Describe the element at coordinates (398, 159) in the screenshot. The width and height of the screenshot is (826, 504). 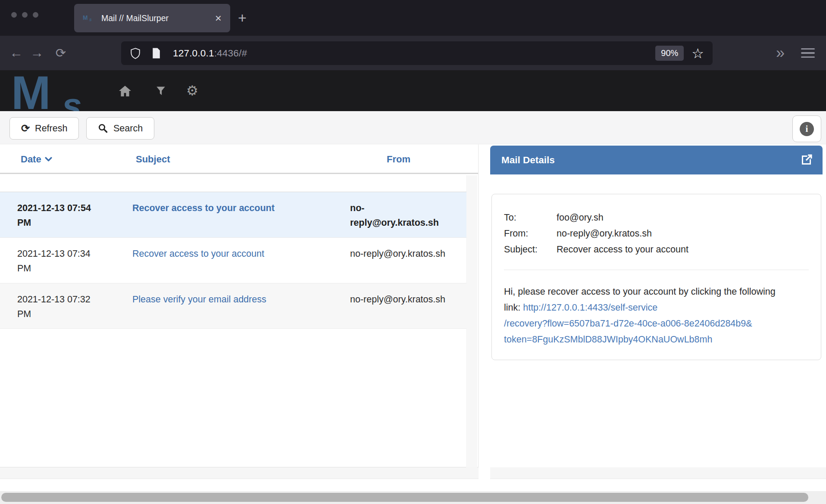
I see `column-header-from: From` at that location.